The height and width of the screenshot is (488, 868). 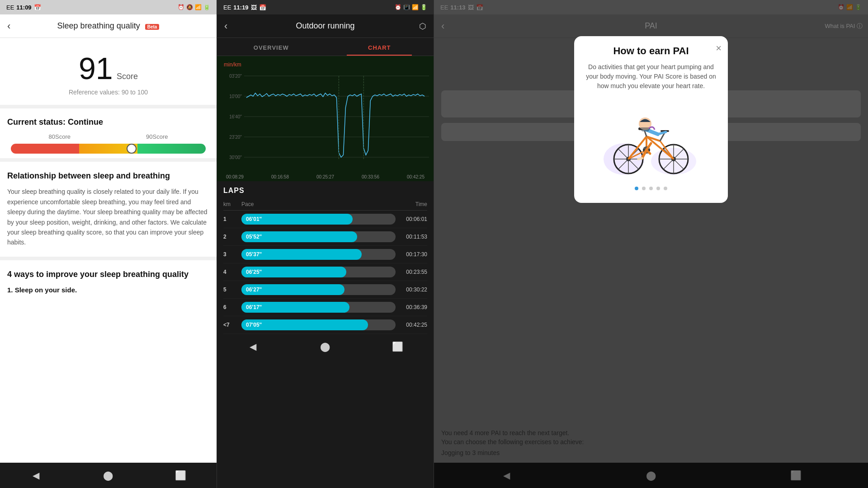 What do you see at coordinates (651, 77) in the screenshot?
I see `phone3-modal-description: Do activities that get your heart pumpin…` at bounding box center [651, 77].